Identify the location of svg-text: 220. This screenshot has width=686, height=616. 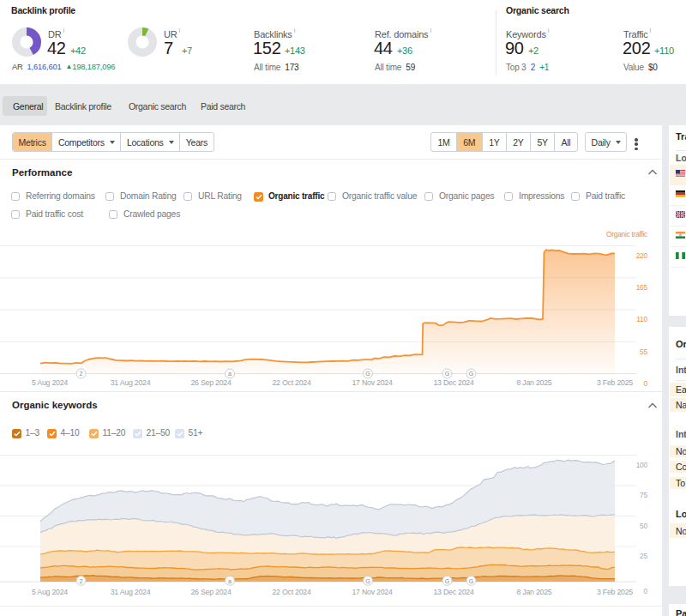
(642, 256).